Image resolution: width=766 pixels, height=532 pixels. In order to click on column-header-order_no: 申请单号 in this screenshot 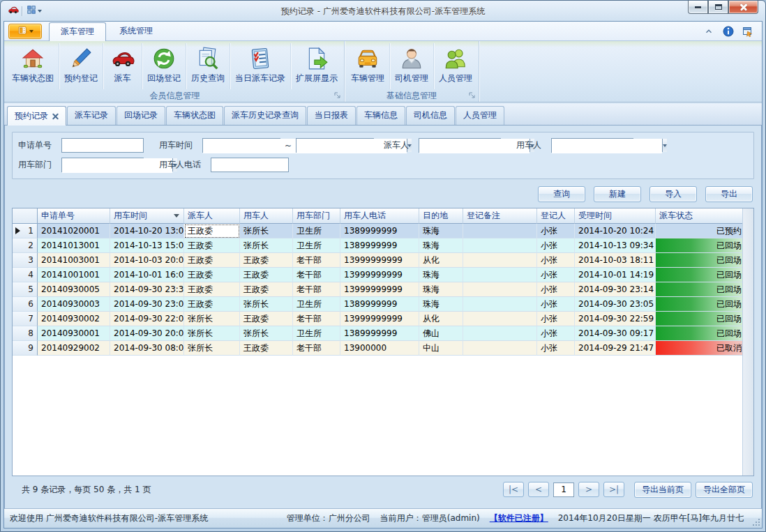, I will do `click(74, 216)`.